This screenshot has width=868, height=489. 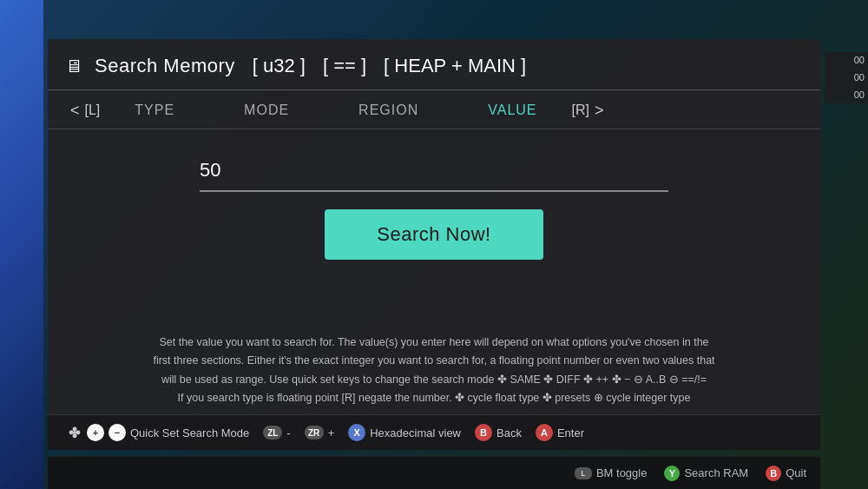 I want to click on minus-icon: −, so click(x=117, y=433).